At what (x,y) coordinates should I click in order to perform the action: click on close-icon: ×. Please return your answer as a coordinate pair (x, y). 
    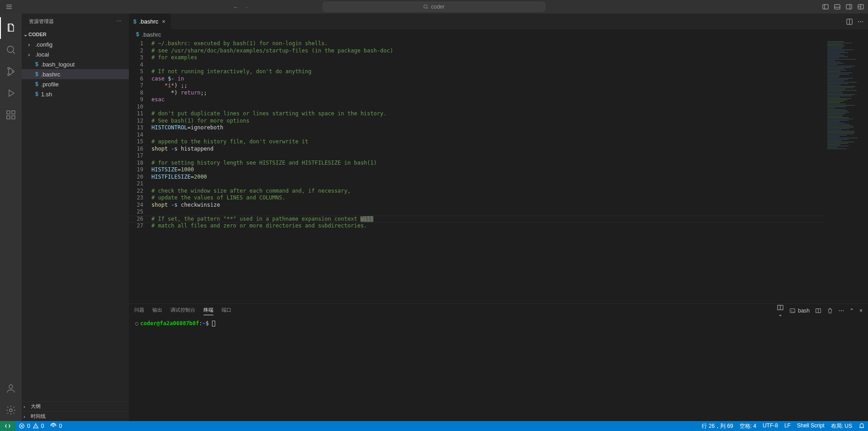
    Looking at the image, I should click on (164, 22).